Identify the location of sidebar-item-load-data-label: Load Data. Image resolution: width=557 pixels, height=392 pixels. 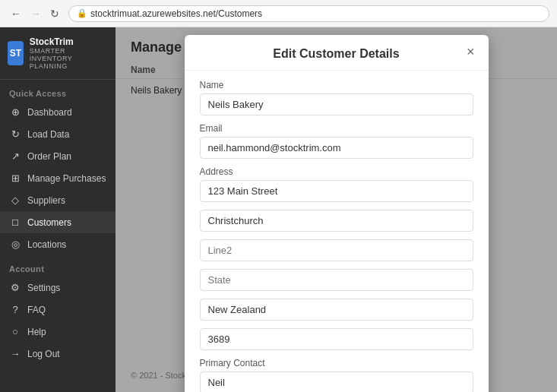
(49, 134).